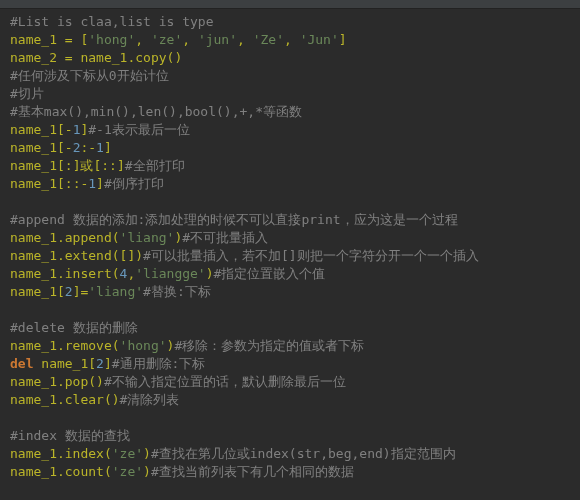 This screenshot has width=580, height=500. Describe the element at coordinates (156, 112) in the screenshot. I see `token-c: #基本max(),min(),len(),bool(),+,*等函数` at that location.